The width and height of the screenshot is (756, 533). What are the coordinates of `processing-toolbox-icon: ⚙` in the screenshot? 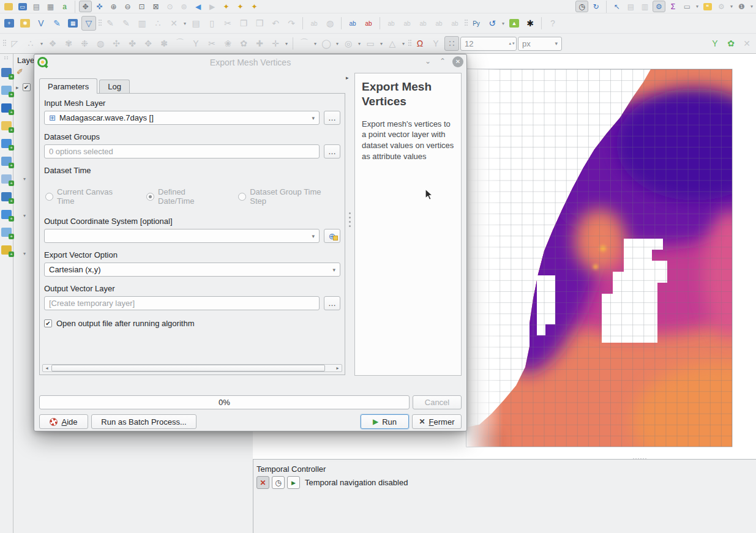 It's located at (659, 6).